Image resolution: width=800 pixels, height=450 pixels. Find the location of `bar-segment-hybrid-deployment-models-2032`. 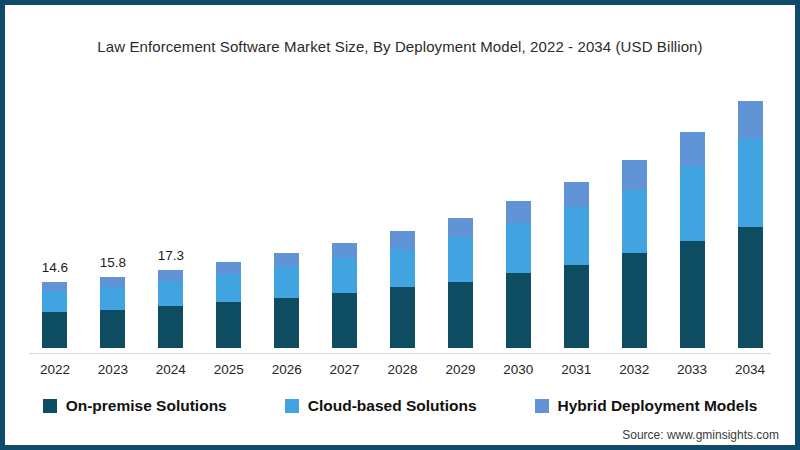

bar-segment-hybrid-deployment-models-2032 is located at coordinates (634, 175).